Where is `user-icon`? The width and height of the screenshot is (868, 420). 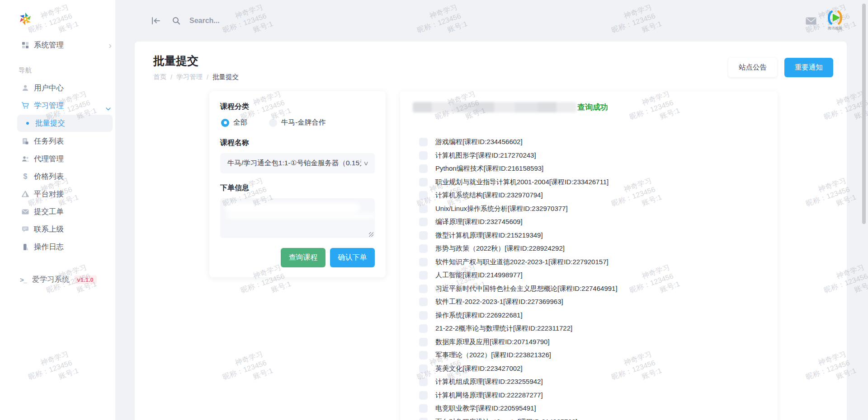
user-icon is located at coordinates (25, 88).